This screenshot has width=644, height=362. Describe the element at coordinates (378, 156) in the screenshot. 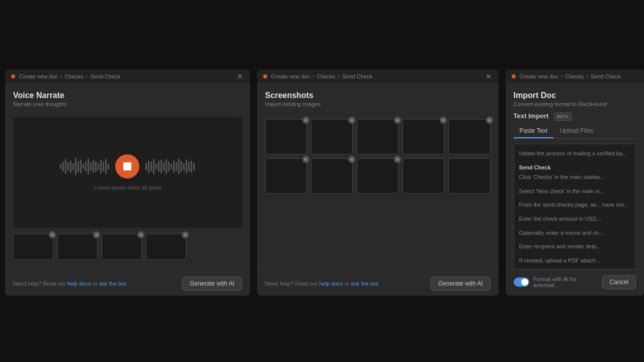

I see `screenshots-grid: ✕ ✕ ✕ ✕ ✕ ✕ ✕` at that location.